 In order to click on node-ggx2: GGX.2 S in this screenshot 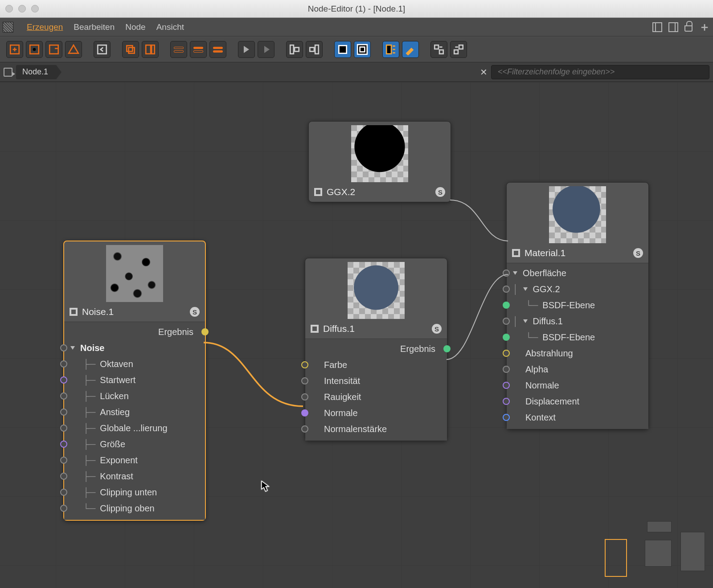, I will do `click(380, 162)`.